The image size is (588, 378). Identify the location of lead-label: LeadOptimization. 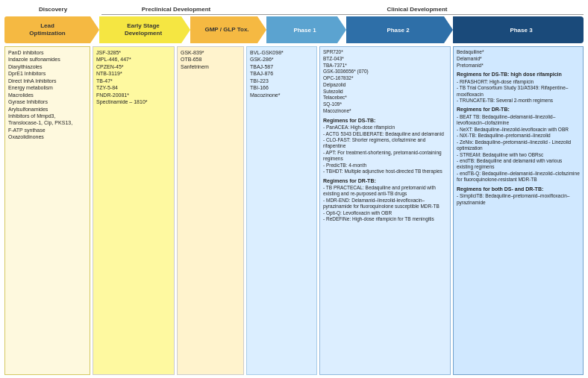
(47, 30).